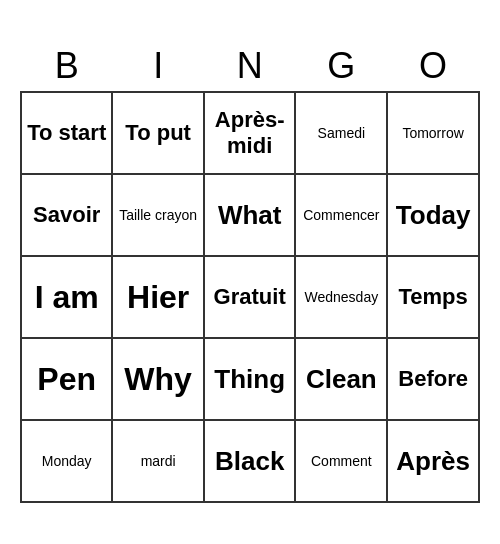 The height and width of the screenshot is (544, 500). I want to click on bingo-cell-2-4: Temps, so click(433, 297).